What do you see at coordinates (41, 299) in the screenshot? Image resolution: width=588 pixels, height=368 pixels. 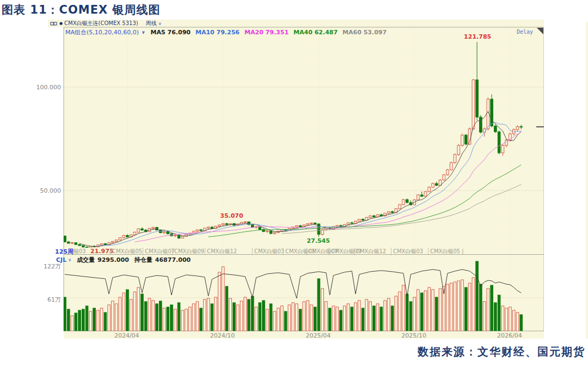 I see `volume-axis-label: 61万` at bounding box center [41, 299].